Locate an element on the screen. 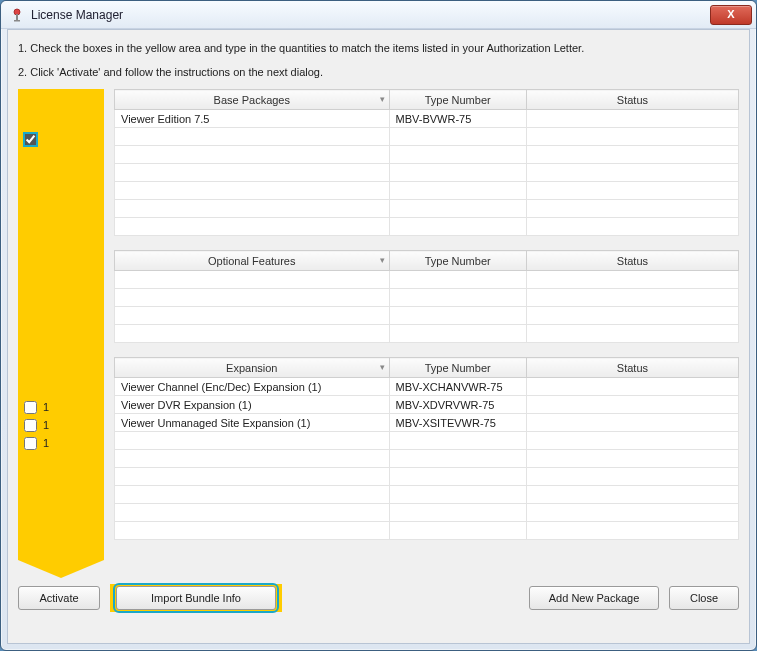 The width and height of the screenshot is (757, 651). arrow-down-icon is located at coordinates (61, 569).